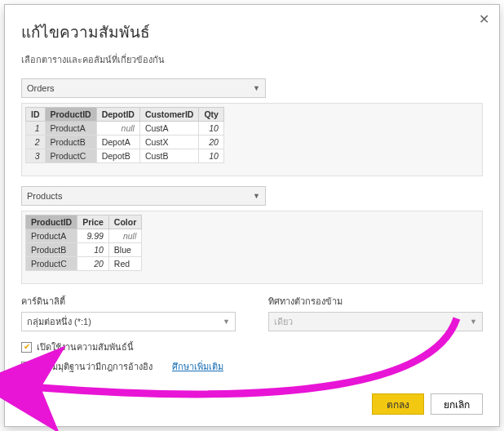  What do you see at coordinates (375, 301) in the screenshot?
I see `crossfilter-label: ทิศทางตัวกรองข้าม` at bounding box center [375, 301].